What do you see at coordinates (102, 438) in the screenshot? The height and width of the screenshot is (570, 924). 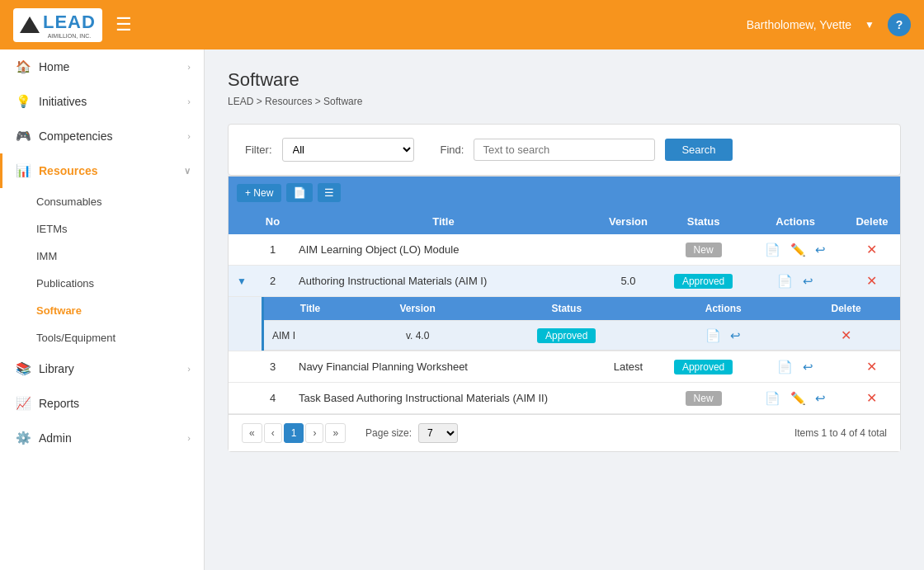 I see `sidebar-item-admin: ⚙️ Admin ›` at bounding box center [102, 438].